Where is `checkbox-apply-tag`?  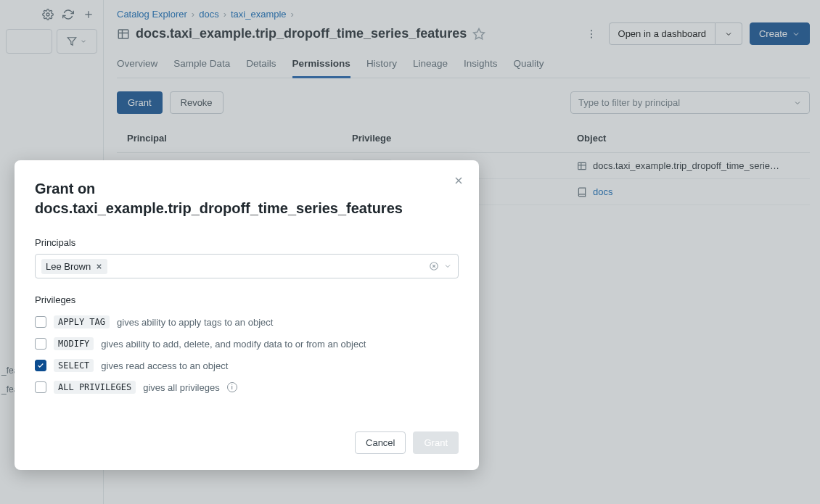 checkbox-apply-tag is located at coordinates (41, 322).